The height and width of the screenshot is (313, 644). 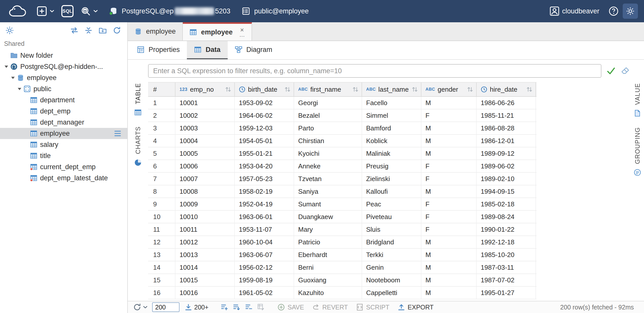 I want to click on table-cell: 10005, so click(x=205, y=153).